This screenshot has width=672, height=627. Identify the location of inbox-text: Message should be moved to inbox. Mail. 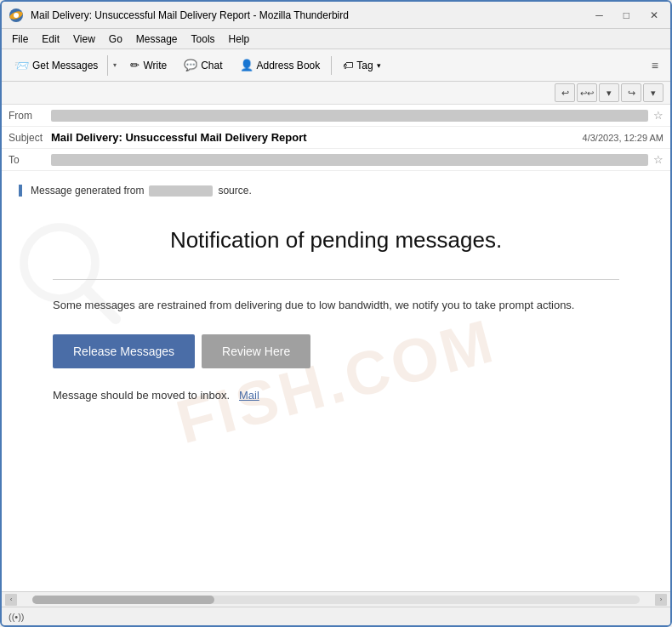
(336, 395).